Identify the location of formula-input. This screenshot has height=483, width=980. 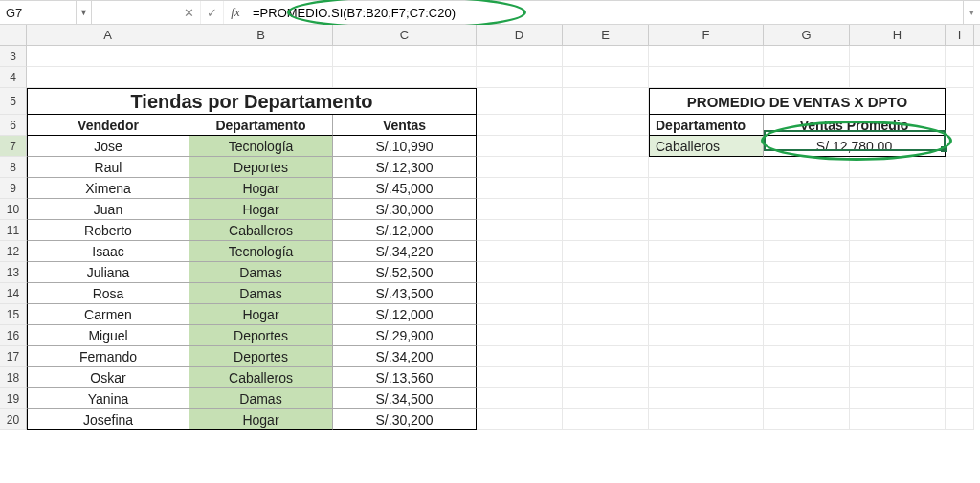
(605, 12).